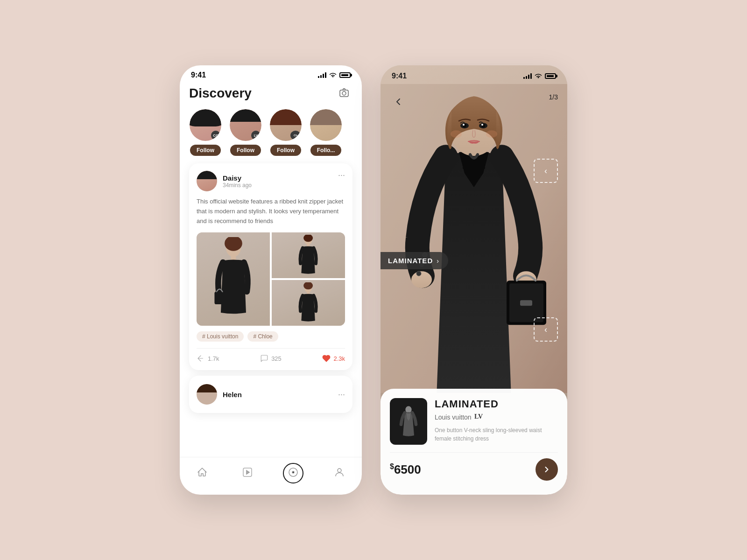  I want to click on product-tag-name: LAMINATED, so click(410, 260).